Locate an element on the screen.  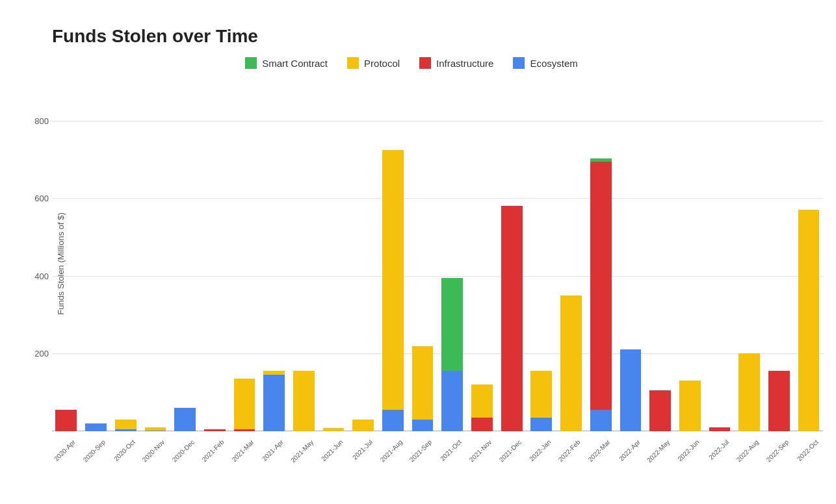
bar-group: 2021-Feb is located at coordinates (215, 264).